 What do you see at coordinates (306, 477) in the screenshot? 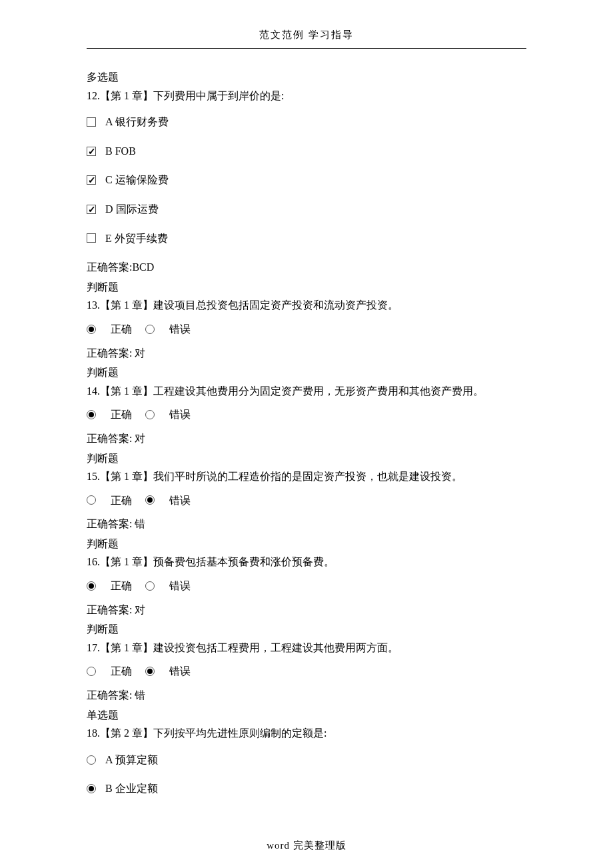
I see `q15-text: 15.【第 1 章】我们平时所说的工程造价指的是固定资产投资，也就是建设投资。` at bounding box center [306, 477].